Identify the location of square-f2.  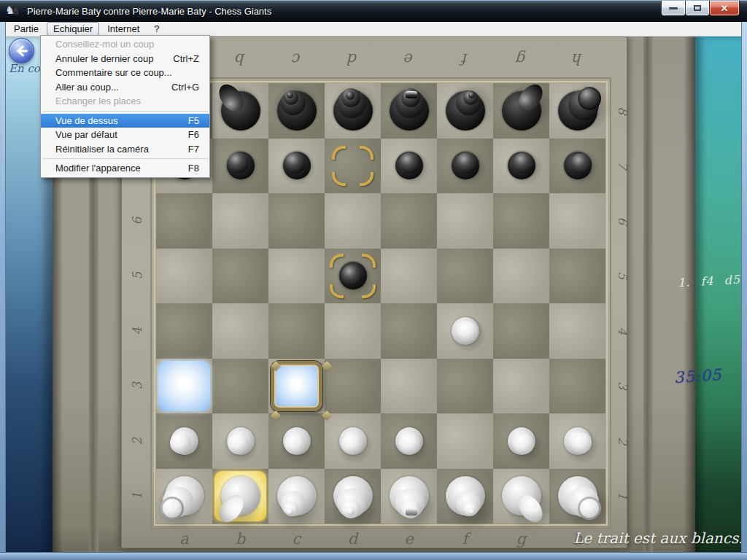
(465, 441).